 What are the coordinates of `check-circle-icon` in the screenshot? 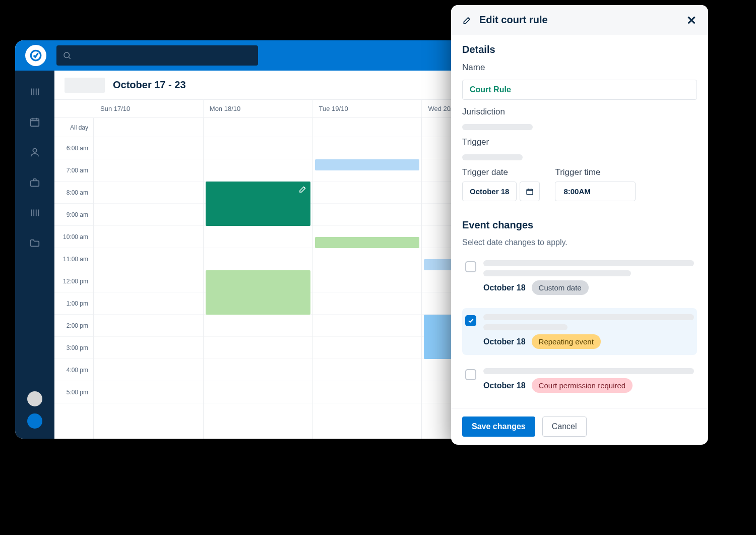 It's located at (36, 55).